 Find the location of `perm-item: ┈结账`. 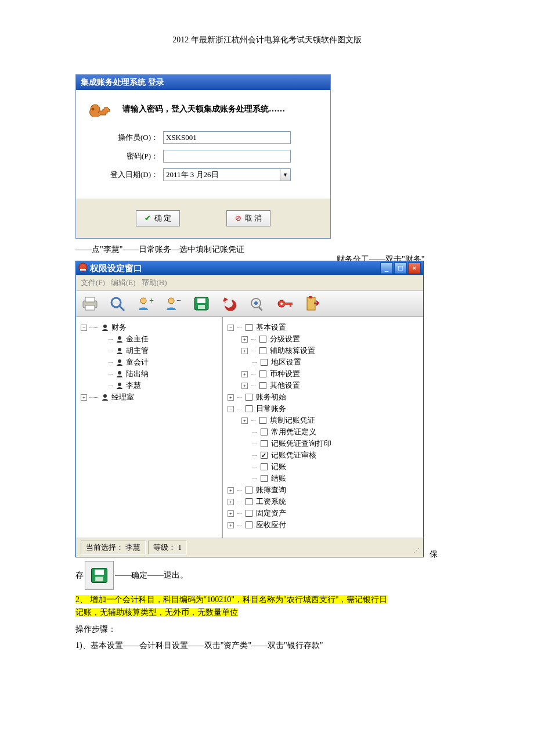

perm-item: ┈结账 is located at coordinates (323, 478).